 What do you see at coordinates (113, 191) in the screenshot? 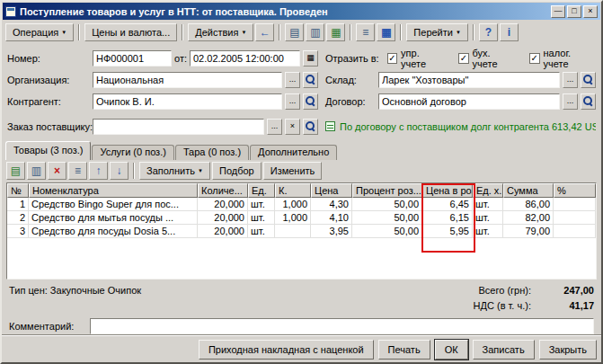
I see `column-header-nomenclature: Номенклатура` at bounding box center [113, 191].